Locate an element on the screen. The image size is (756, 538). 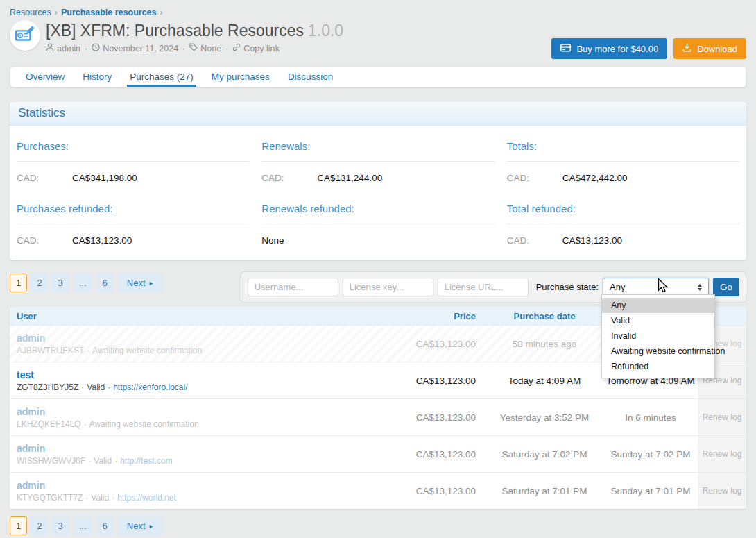
tab-discussion: Discussion is located at coordinates (311, 76).